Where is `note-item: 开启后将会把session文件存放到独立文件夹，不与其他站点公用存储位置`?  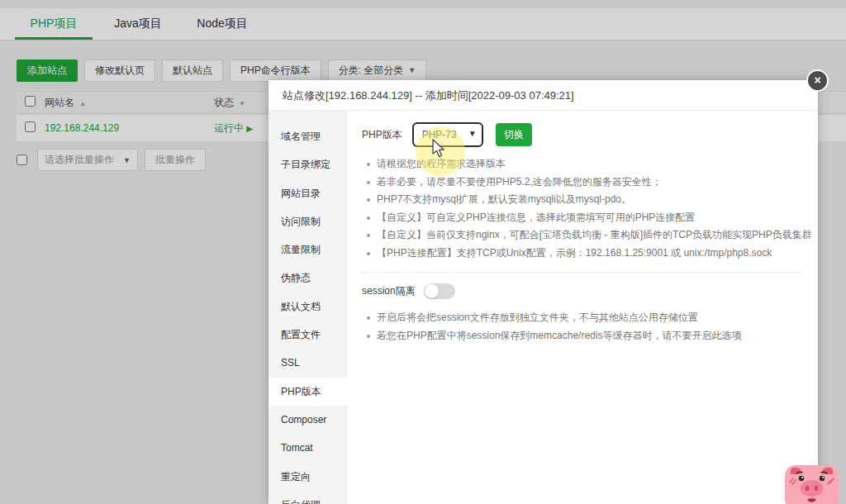 note-item: 开启后将会把session文件存放到独立文件夹，不与其他站点公用存储位置 is located at coordinates (584, 318).